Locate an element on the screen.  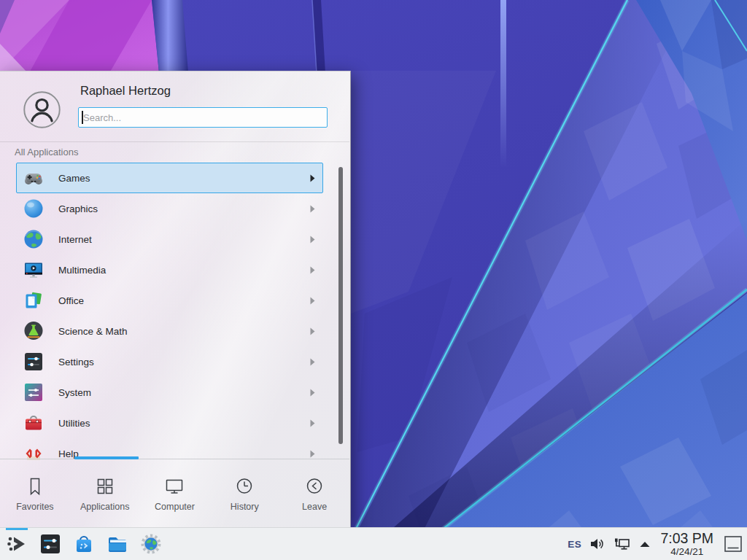
monitor-icon is located at coordinates (174, 486).